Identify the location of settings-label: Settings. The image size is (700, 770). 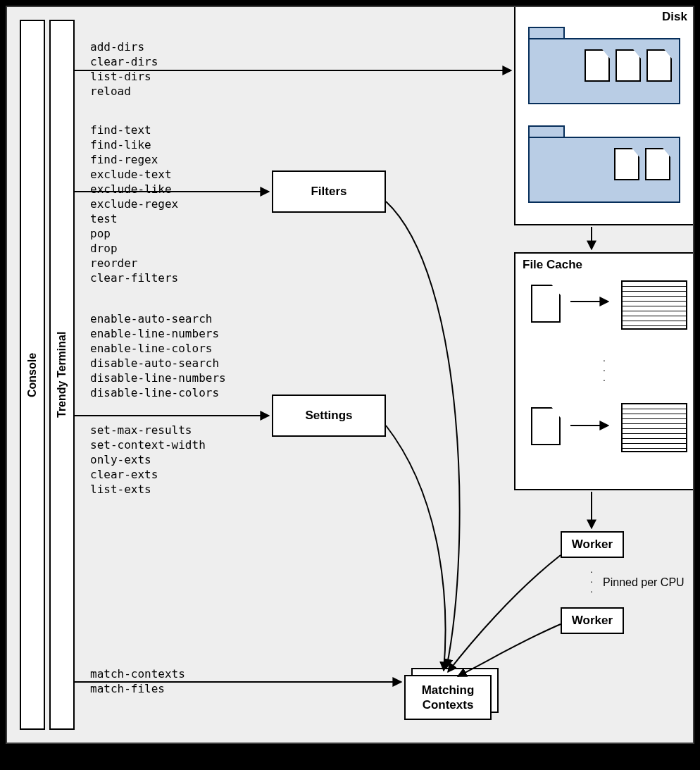
(328, 416).